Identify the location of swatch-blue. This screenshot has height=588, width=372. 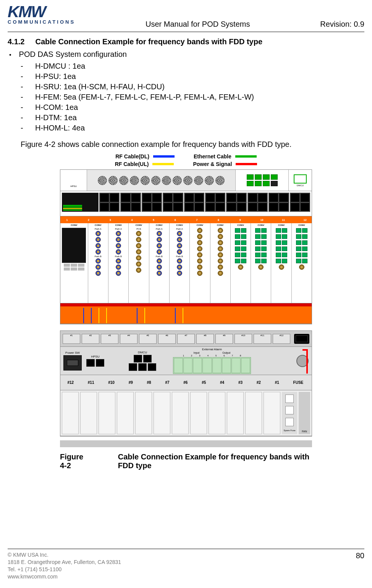
(164, 156).